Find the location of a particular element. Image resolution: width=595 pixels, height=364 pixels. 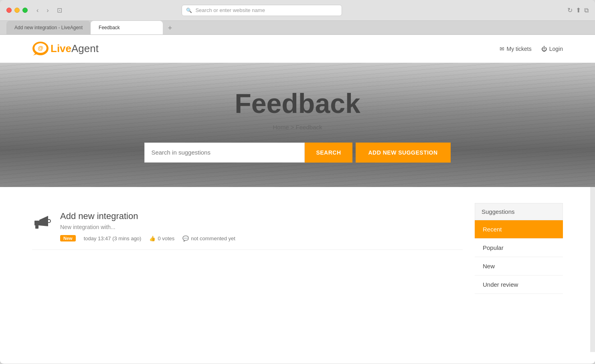

logo: @ LiveAgent is located at coordinates (65, 49).